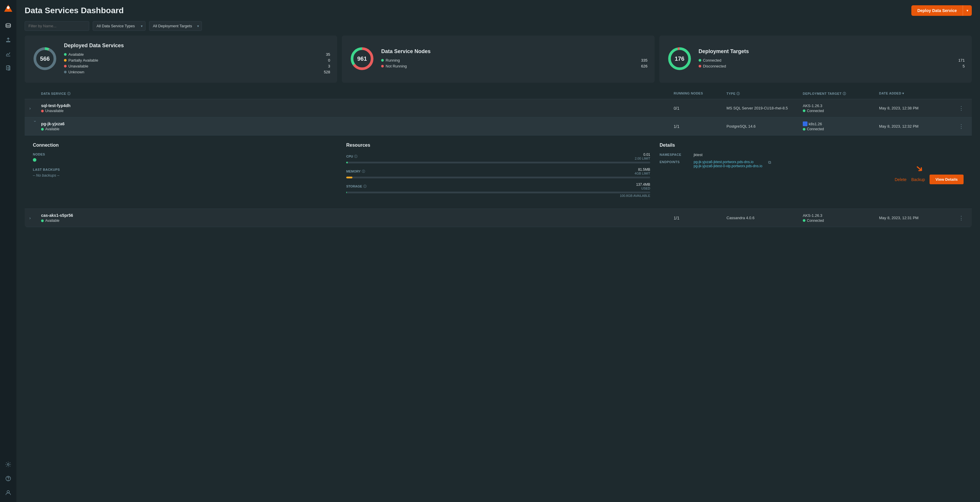 The width and height of the screenshot is (980, 502). What do you see at coordinates (65, 72) in the screenshot?
I see `unknown-dot` at bounding box center [65, 72].